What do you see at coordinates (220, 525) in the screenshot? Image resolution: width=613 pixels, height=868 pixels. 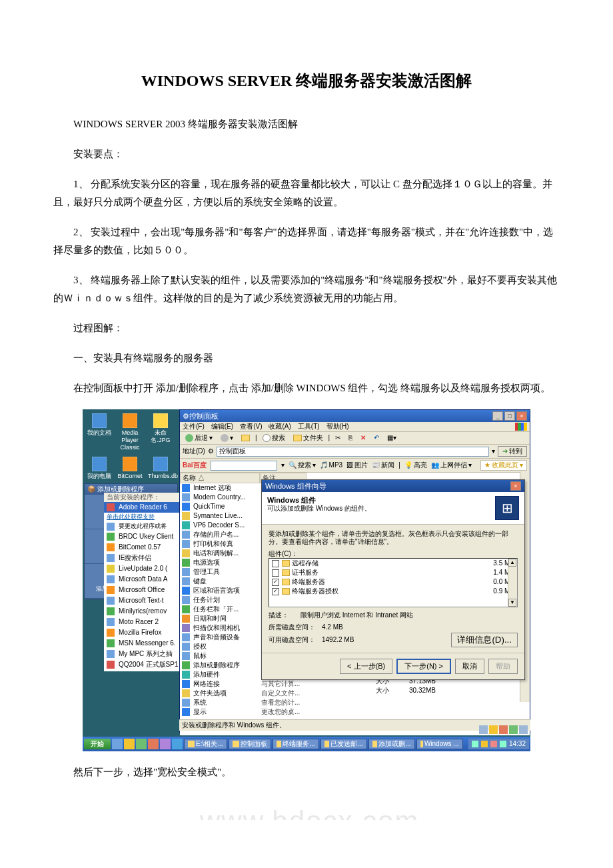 I see `list-item: VP6 Decoder S...` at bounding box center [220, 525].